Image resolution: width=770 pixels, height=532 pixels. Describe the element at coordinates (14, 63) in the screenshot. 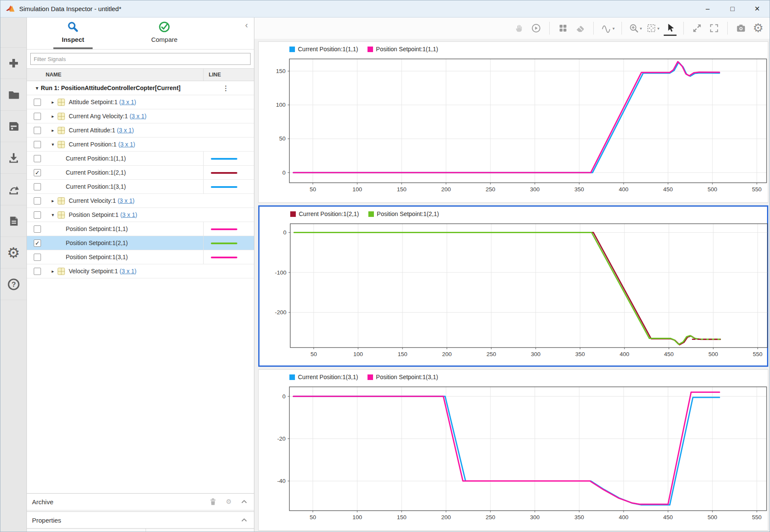

I see `new-button` at that location.